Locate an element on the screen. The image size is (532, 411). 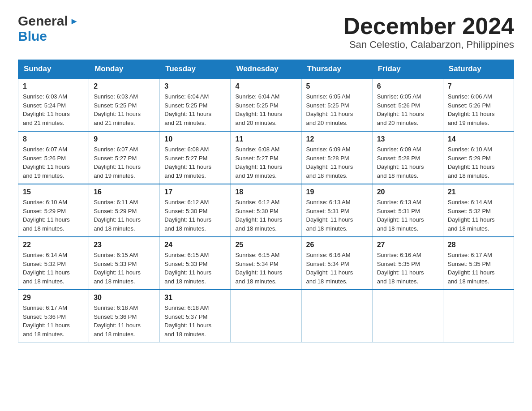
calendar-cell: 5 Sunrise: 6:05 AMSunset: 5:25 PMDayligh… is located at coordinates (337, 105).